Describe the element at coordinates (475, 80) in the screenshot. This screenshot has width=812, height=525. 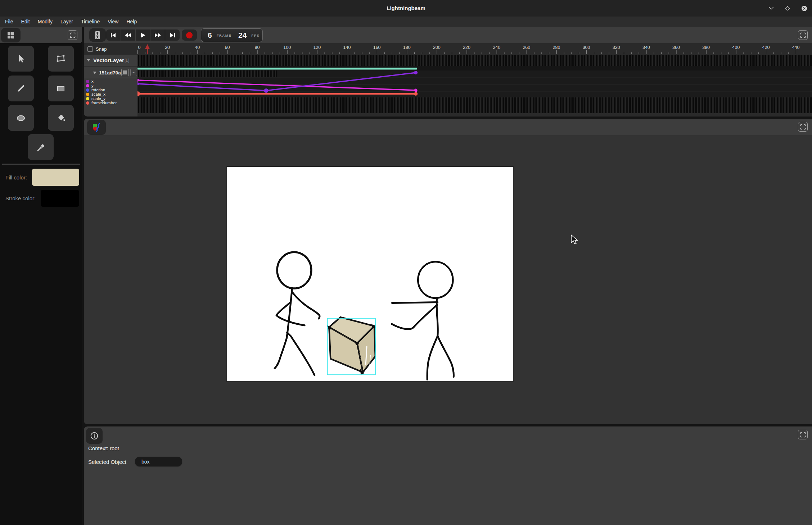
I see `timeline-track-area: 0204060801001201401601802002202402602803…` at that location.